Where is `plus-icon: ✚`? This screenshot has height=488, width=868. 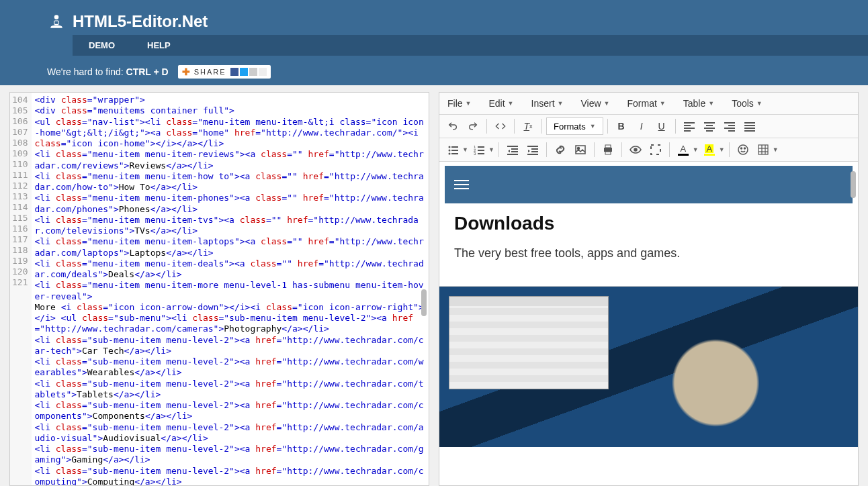
plus-icon: ✚ is located at coordinates (186, 72).